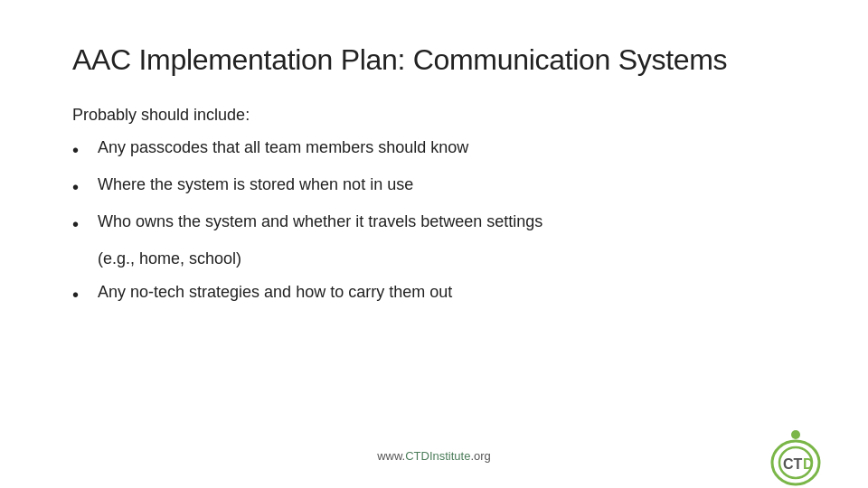 The width and height of the screenshot is (868, 488). I want to click on footer: www.CTDInstitute.org, so click(434, 455).